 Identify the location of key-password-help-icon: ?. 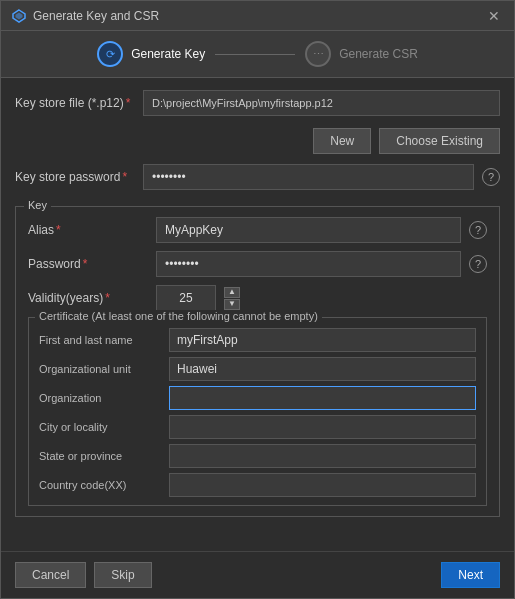
(478, 264).